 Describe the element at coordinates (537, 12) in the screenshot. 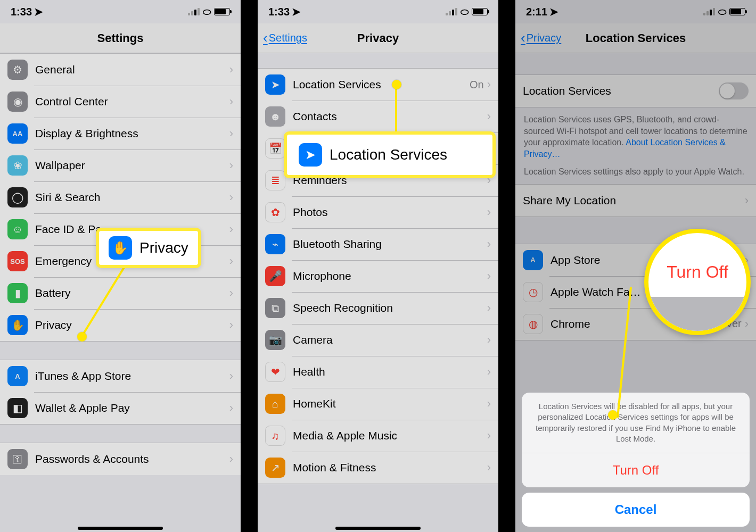

I see `status-time: 2:11` at that location.